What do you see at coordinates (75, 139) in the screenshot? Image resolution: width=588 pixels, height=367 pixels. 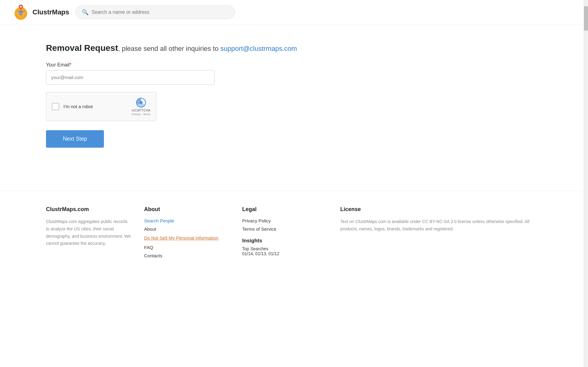 I see `next-step-button: Next Step` at bounding box center [75, 139].